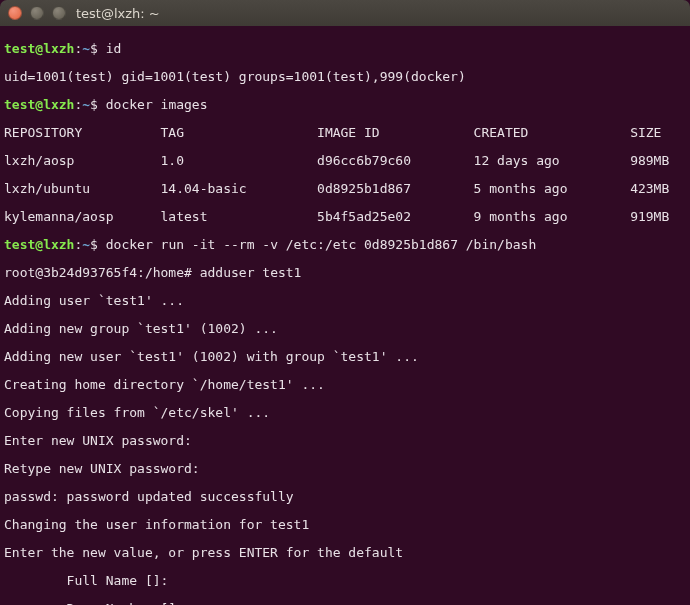  Describe the element at coordinates (345, 581) in the screenshot. I see `output-line: Full Name []:` at that location.